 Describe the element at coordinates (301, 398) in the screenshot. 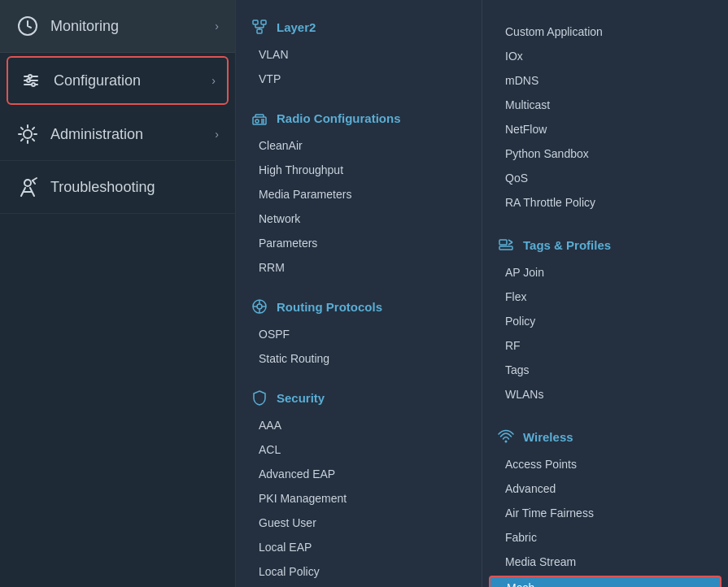

I see `section-security-label: Security` at that location.